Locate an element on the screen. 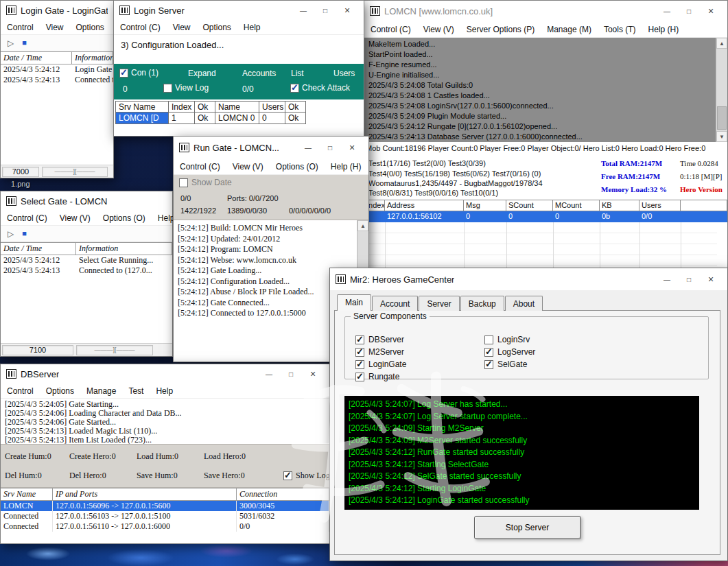  tab-server: Server is located at coordinates (439, 303).